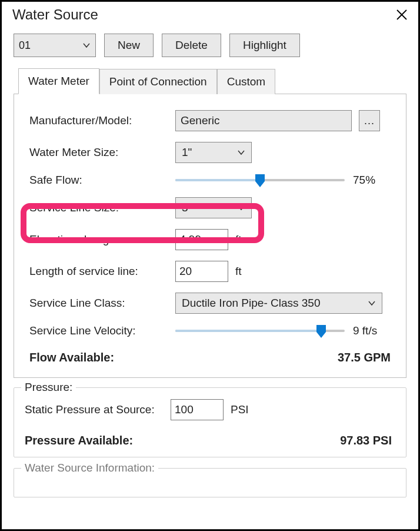  I want to click on row-service-class: Service Line Class: Ductile Iron Pipe- C…, so click(210, 303).